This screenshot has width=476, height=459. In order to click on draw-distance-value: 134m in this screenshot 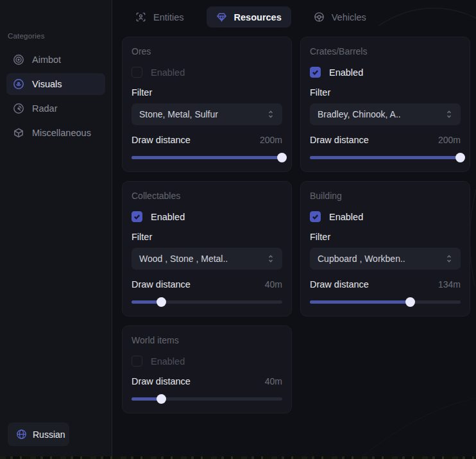, I will do `click(449, 284)`.